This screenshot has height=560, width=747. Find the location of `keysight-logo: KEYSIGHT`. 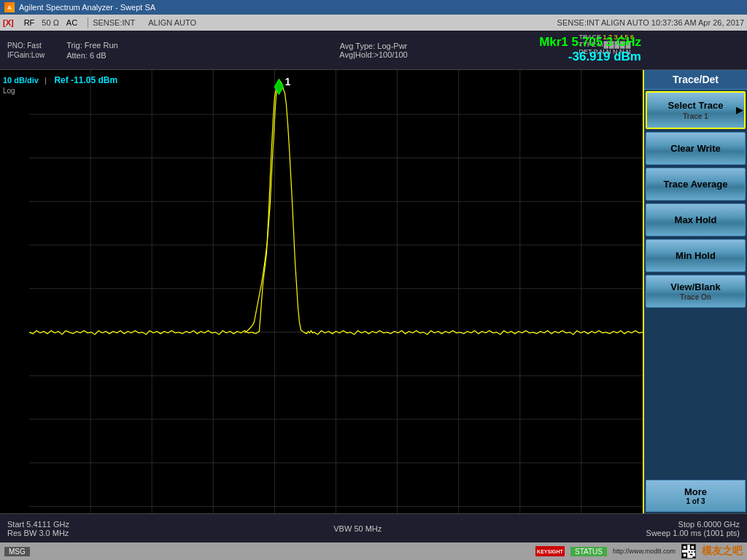

keysight-logo: KEYSIGHT is located at coordinates (550, 551).